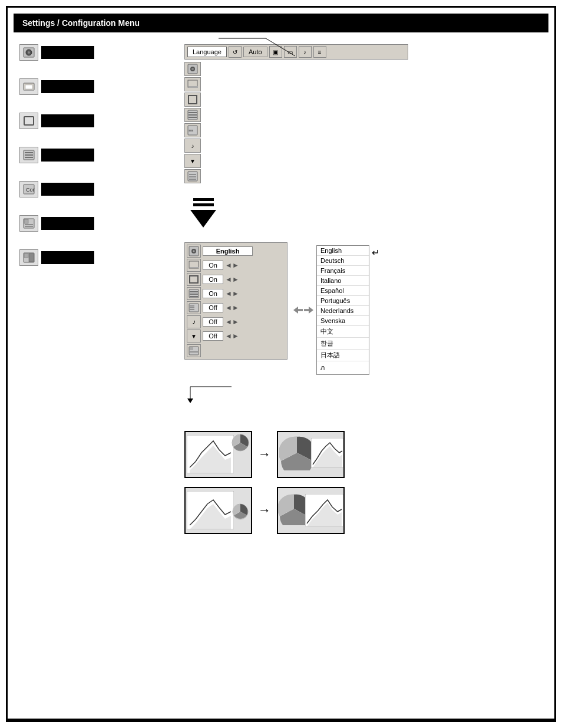  I want to click on bottom-border, so click(281, 719).